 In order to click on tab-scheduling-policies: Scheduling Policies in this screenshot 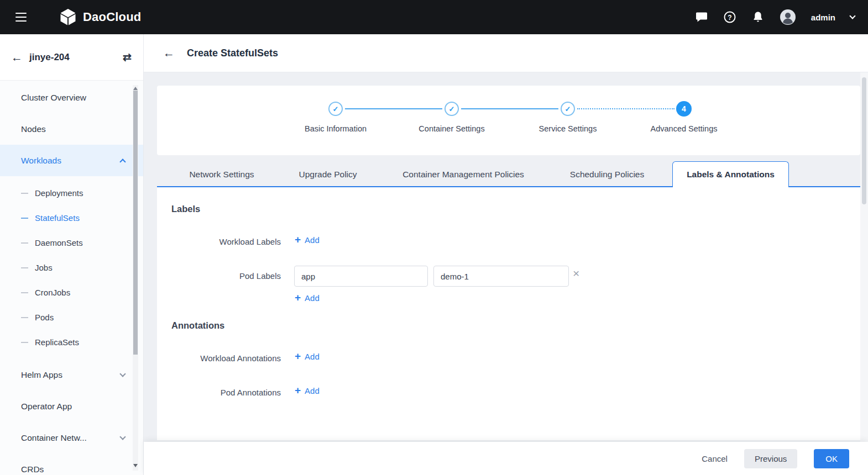, I will do `click(607, 175)`.